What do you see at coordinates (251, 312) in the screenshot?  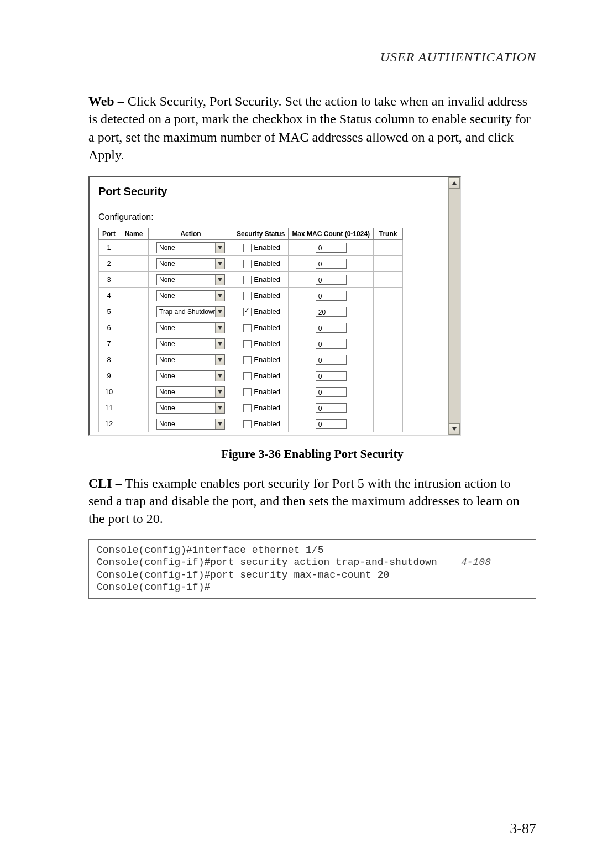 I see `table-row: 5Trap and ShutdownEnabled20` at bounding box center [251, 312].